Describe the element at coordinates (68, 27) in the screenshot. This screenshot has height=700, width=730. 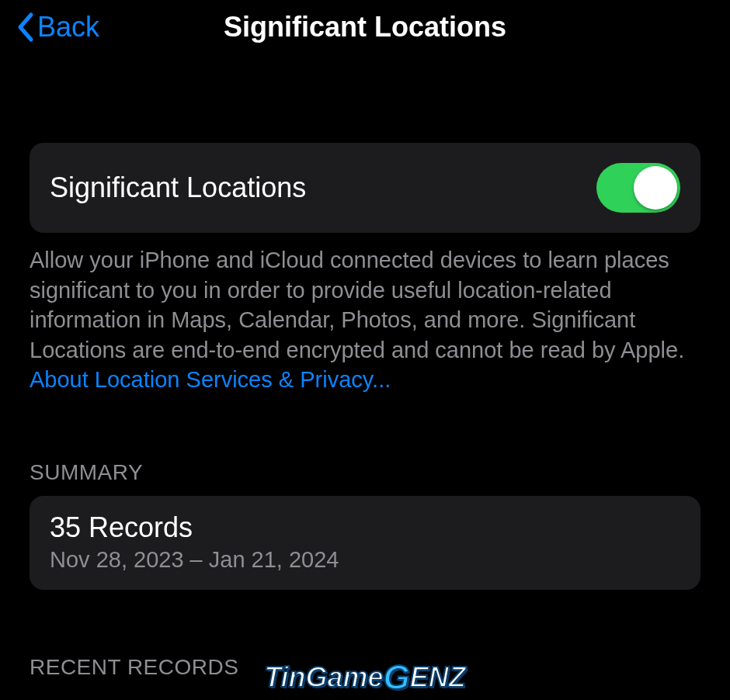
I see `back-label: Back` at that location.